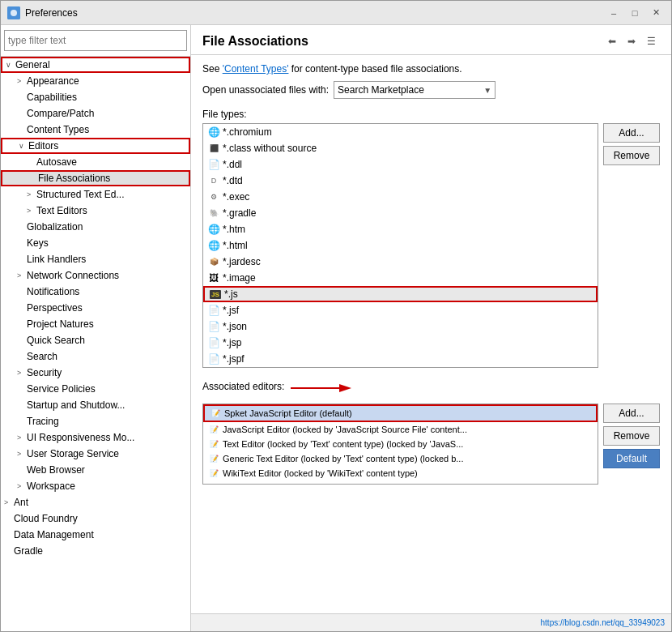 The width and height of the screenshot is (672, 632). What do you see at coordinates (400, 246) in the screenshot?
I see `list-item-html: 🌐 *.html` at bounding box center [400, 246].